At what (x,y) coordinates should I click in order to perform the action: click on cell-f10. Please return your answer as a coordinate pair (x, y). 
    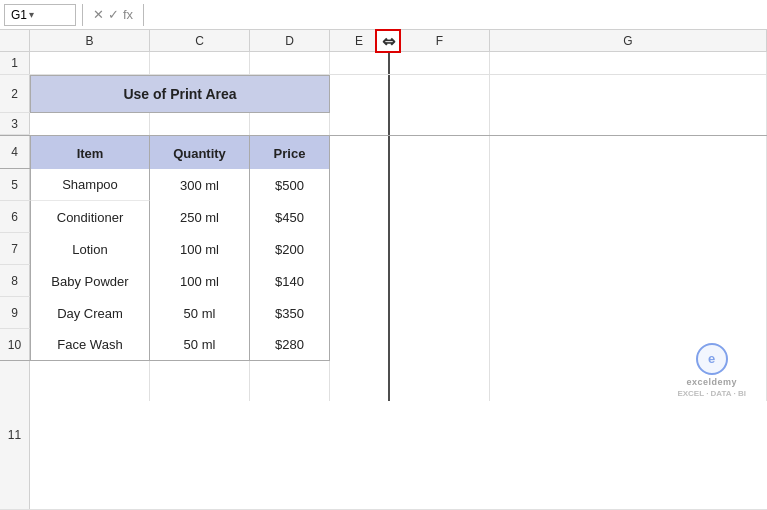
    Looking at the image, I should click on (440, 345).